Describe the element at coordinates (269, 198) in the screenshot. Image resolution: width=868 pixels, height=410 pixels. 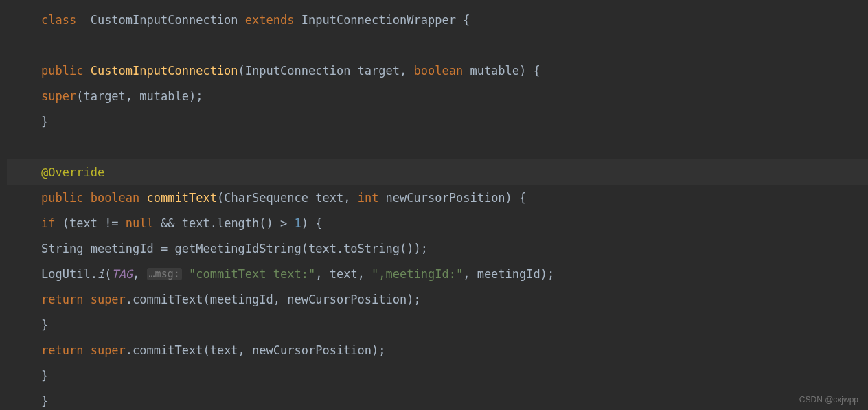
I see `param-type: CharSequence` at that location.